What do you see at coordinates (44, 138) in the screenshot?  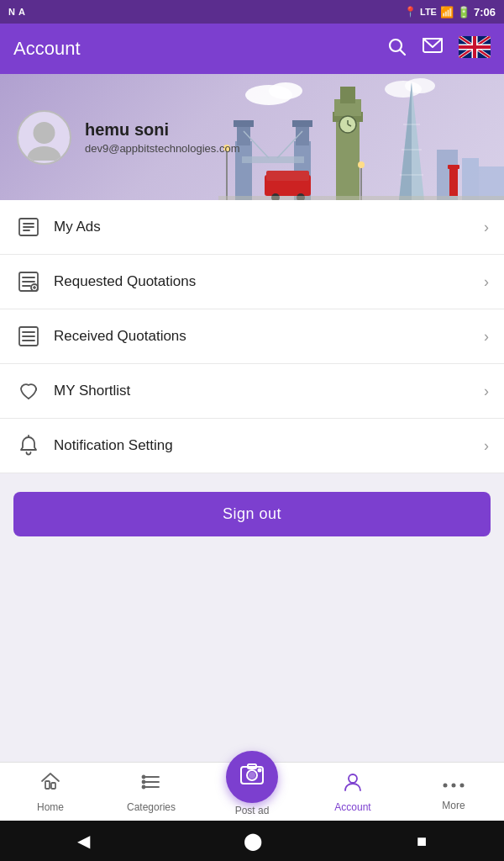 I see `avatar` at bounding box center [44, 138].